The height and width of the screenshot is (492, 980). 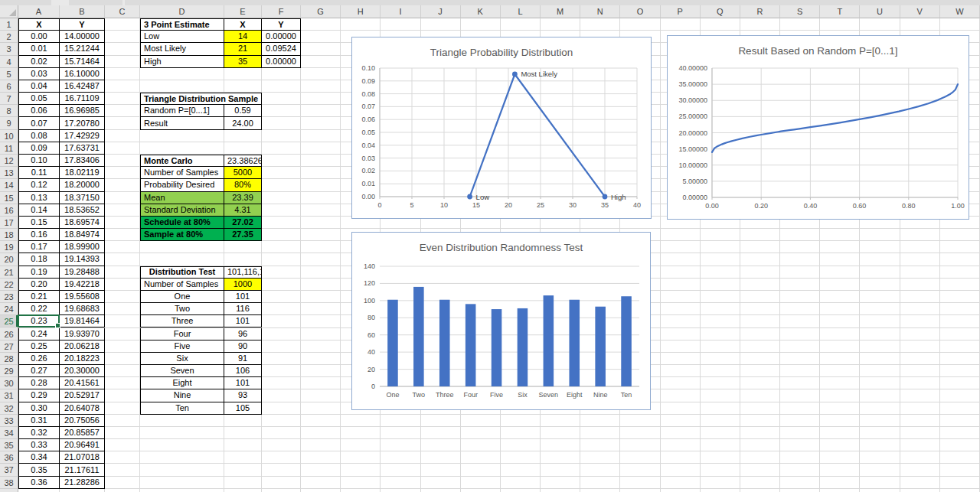 I want to click on xy-y-0.33: 20.96491, so click(x=83, y=445).